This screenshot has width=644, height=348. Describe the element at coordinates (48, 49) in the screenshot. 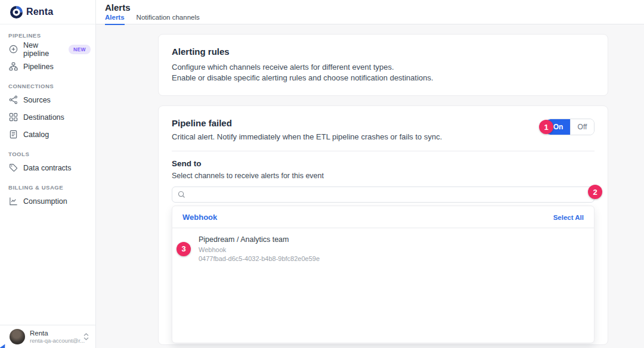

I see `sidebar-item-new-pipeline: New pipeline NEW` at that location.